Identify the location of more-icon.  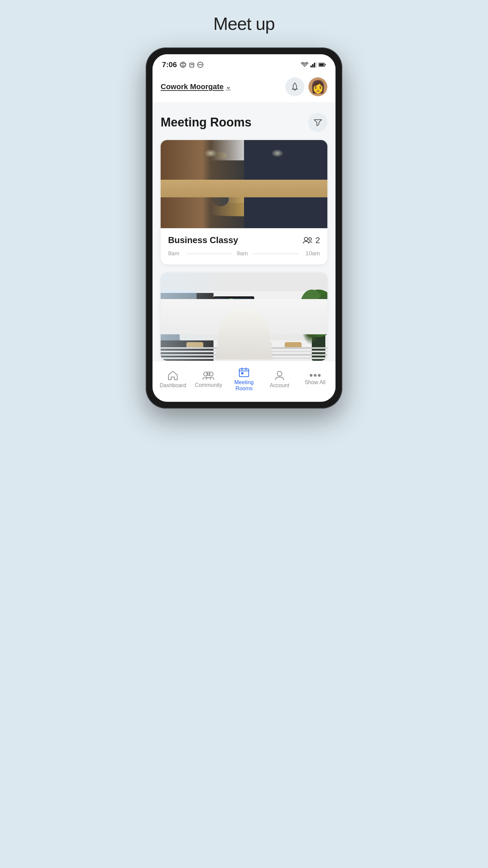
(315, 375).